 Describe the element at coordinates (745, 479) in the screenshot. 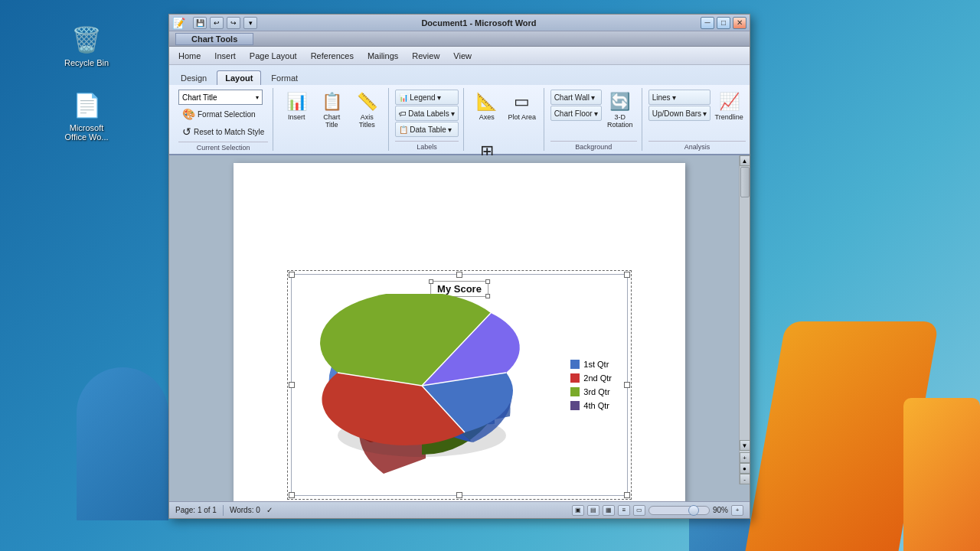

I see `scroll-zoom-out: -` at that location.